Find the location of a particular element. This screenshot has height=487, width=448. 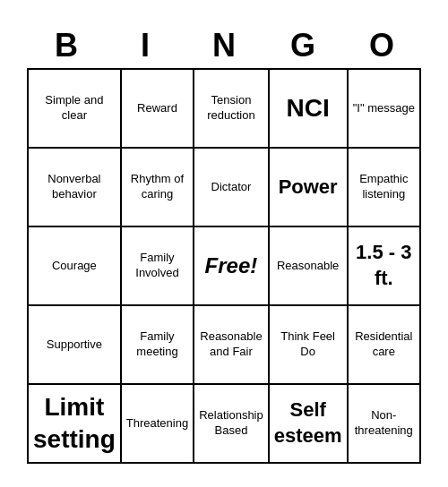

bingo-cell-22: Relationship Based is located at coordinates (232, 424).